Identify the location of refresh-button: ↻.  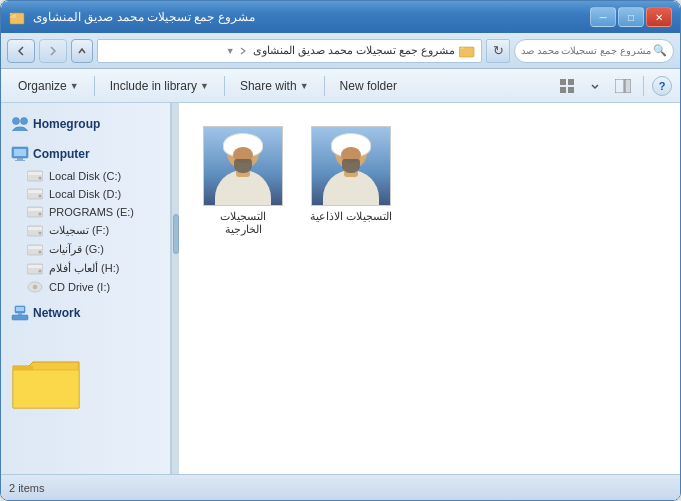
(498, 51).